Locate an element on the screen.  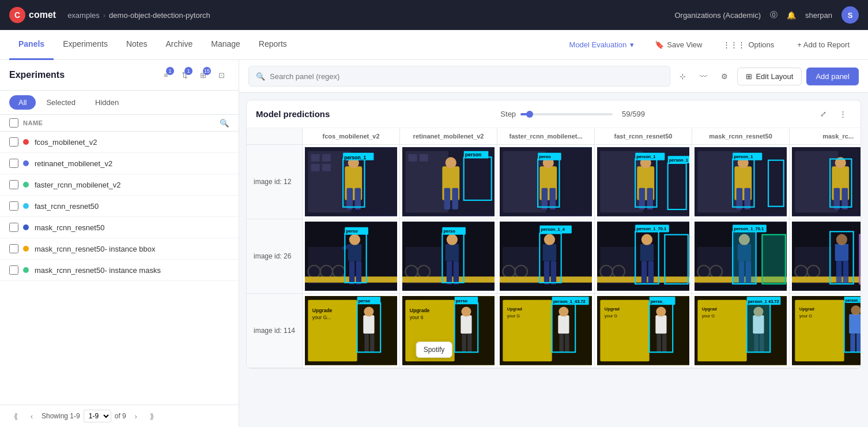
table-row: image id: 114 is located at coordinates (553, 331).